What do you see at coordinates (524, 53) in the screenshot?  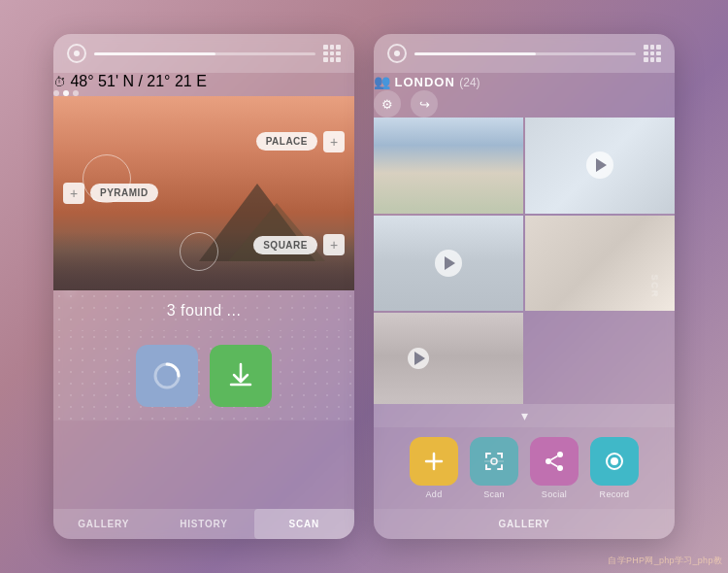 I see `right-top-bar` at bounding box center [524, 53].